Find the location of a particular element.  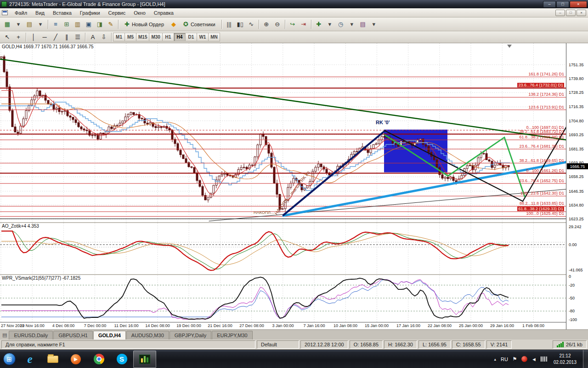

fib-level-label: 61.8...38.2 (1688.98) D1 is located at coordinates (542, 137).